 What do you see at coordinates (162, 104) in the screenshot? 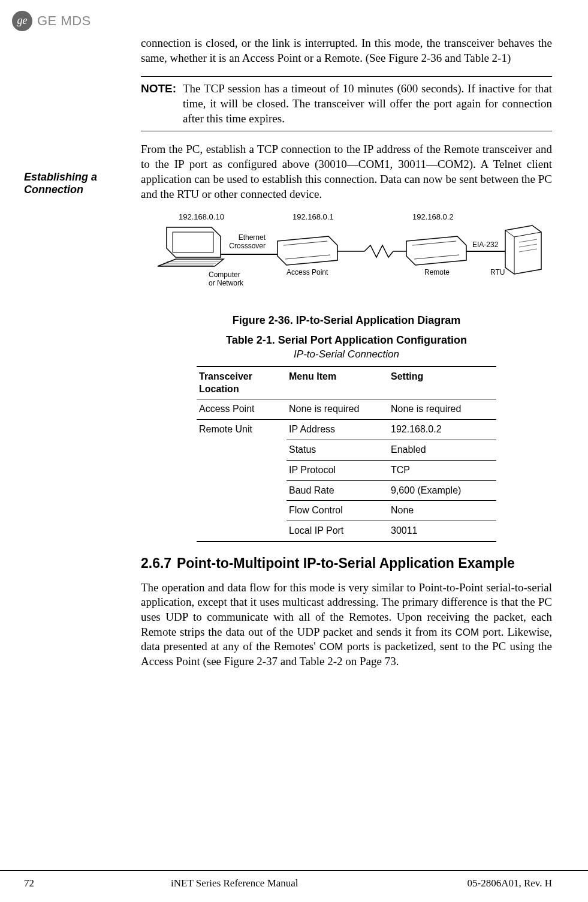
I see `note-label: NOTE:` at bounding box center [162, 104].